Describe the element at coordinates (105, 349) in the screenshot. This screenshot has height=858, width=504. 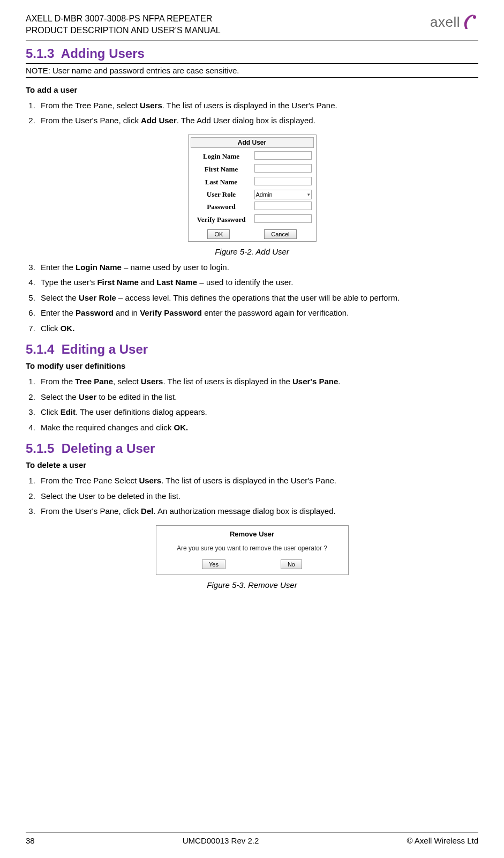
I see `heading-title: Editing a User` at that location.